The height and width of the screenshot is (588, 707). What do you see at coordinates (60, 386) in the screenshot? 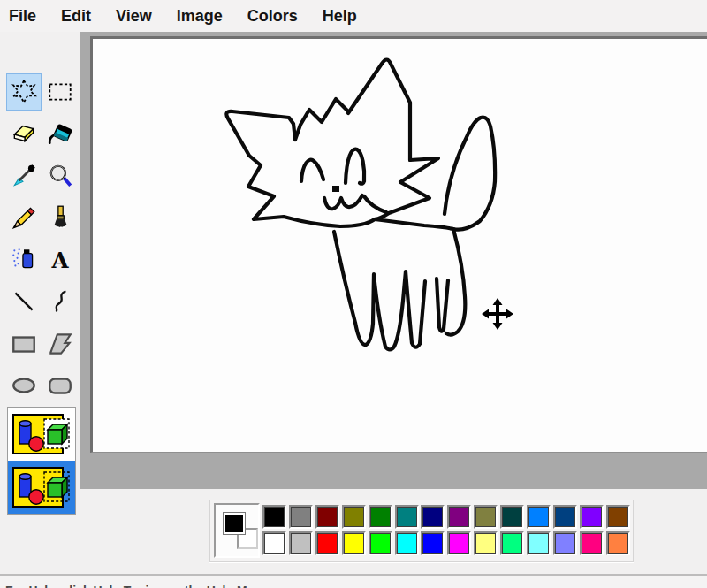
I see `rounded-rectangle-icon` at bounding box center [60, 386].